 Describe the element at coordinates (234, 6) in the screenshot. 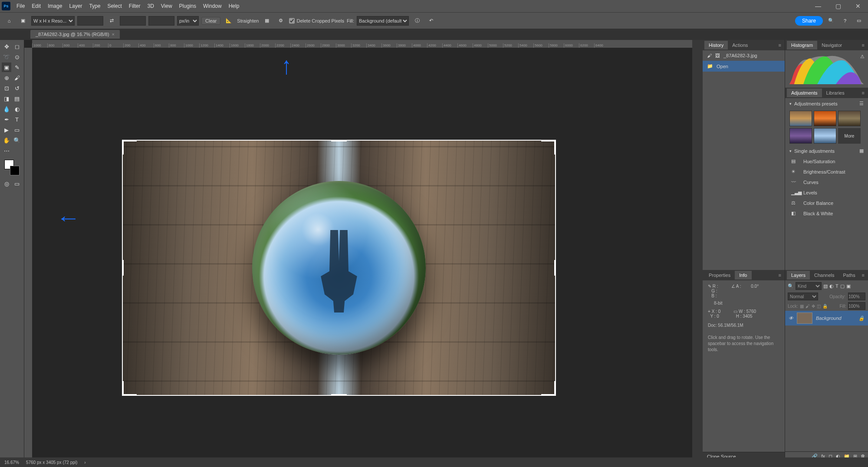

I see `menu-help: Help` at that location.